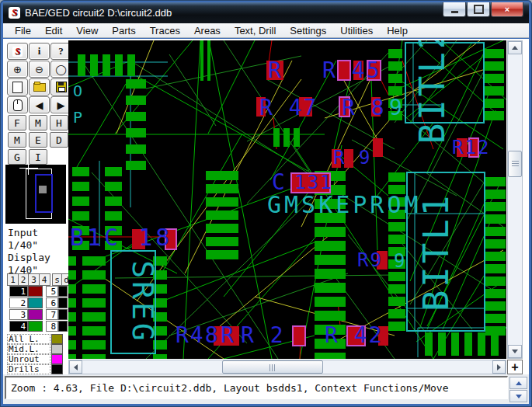  Describe the element at coordinates (38, 140) in the screenshot. I see `mode-button-e-1: E` at that location.